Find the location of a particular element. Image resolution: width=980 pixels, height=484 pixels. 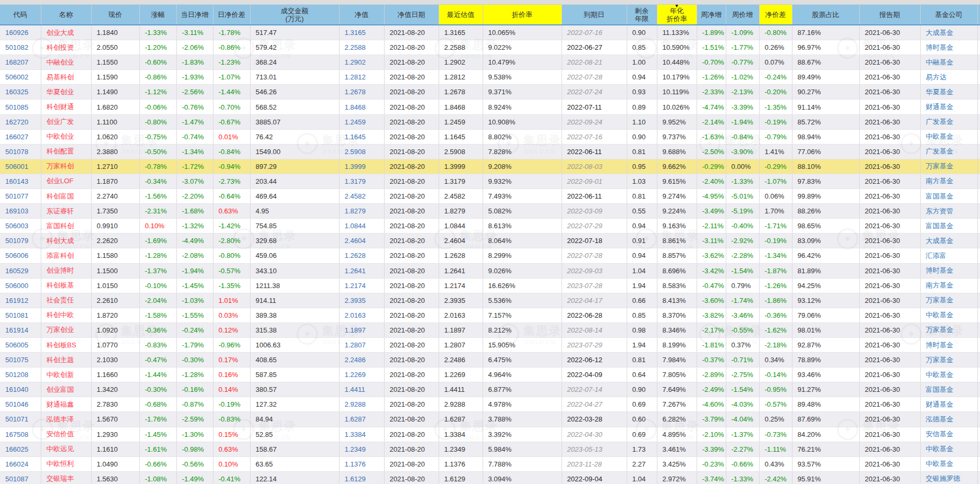

column-header-report: 报告期 is located at coordinates (890, 15).